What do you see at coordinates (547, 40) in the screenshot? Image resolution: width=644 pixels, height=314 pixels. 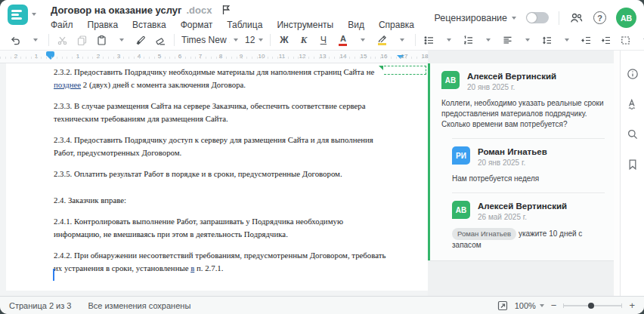 I see `line-spacing-button` at bounding box center [547, 40].